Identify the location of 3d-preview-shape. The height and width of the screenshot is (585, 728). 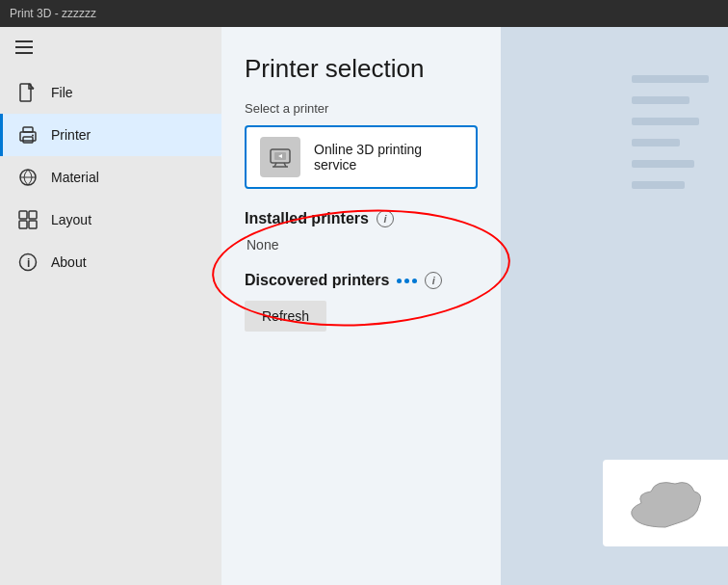
(665, 503).